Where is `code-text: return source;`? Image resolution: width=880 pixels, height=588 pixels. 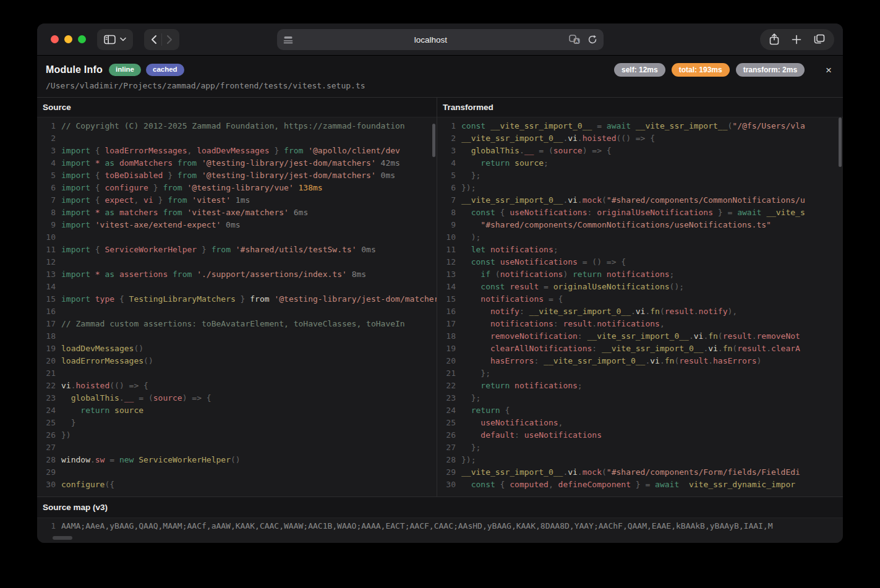
code-text: return source; is located at coordinates (505, 163).